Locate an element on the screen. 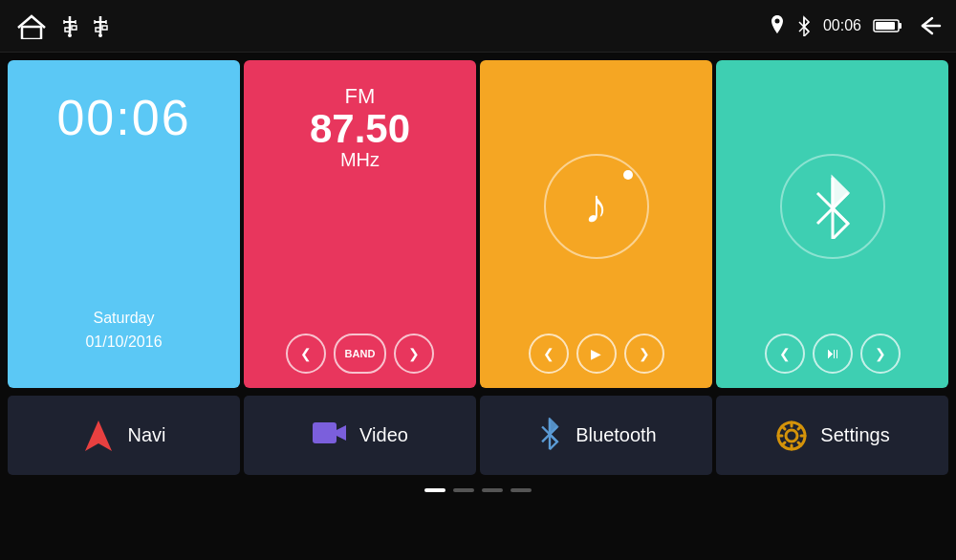 The width and height of the screenshot is (956, 560). radio-controls: ❮ BAND ❯ is located at coordinates (359, 354).